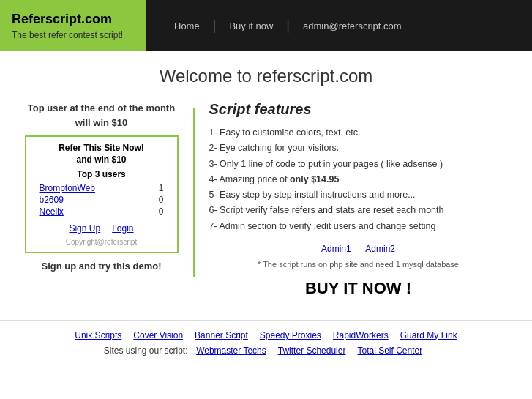 The height and width of the screenshot is (399, 532). What do you see at coordinates (161, 188) in the screenshot?
I see `widget-user-score: 1` at bounding box center [161, 188].